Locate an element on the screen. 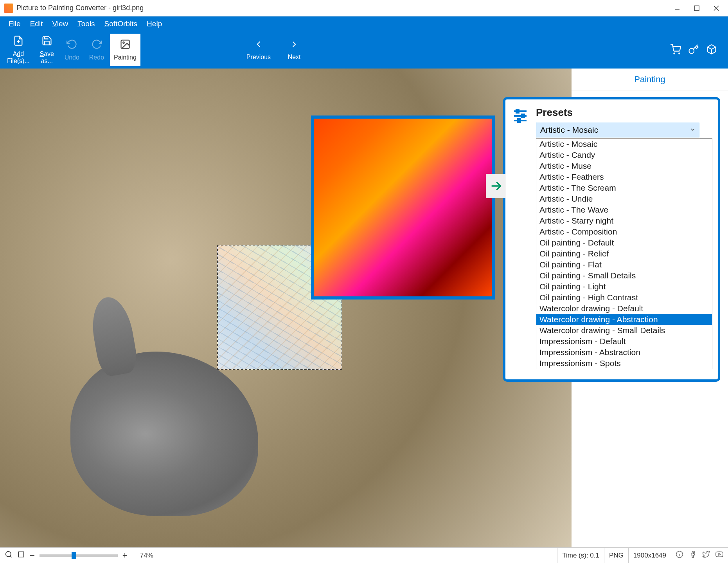  undo-button: Undo is located at coordinates (72, 50).